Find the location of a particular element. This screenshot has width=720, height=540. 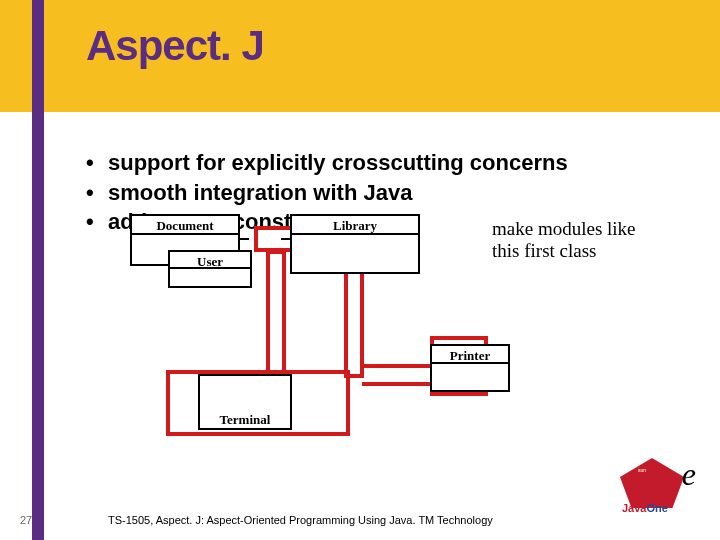

bullet-item: •smooth integration with Java is located at coordinates (327, 193).